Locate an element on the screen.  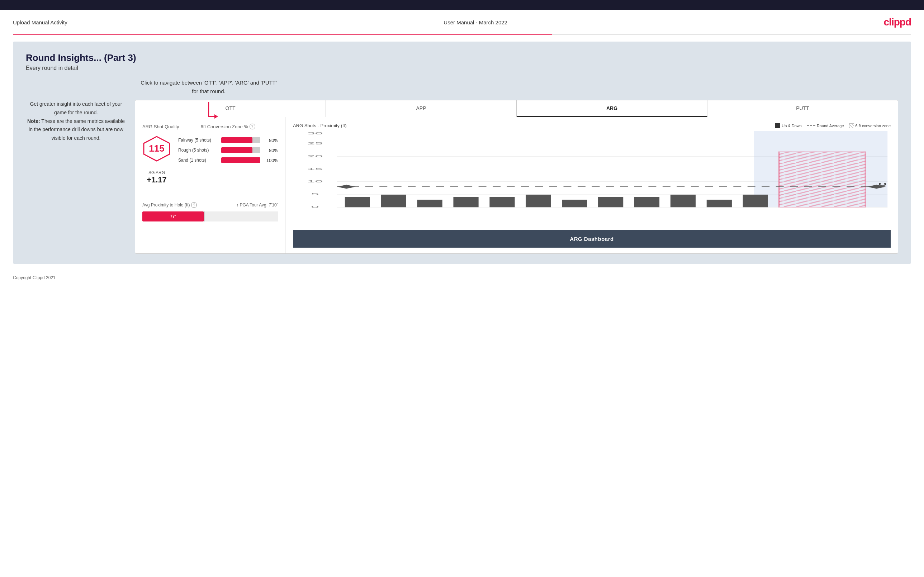
rough-pct: 80% is located at coordinates (271, 150).